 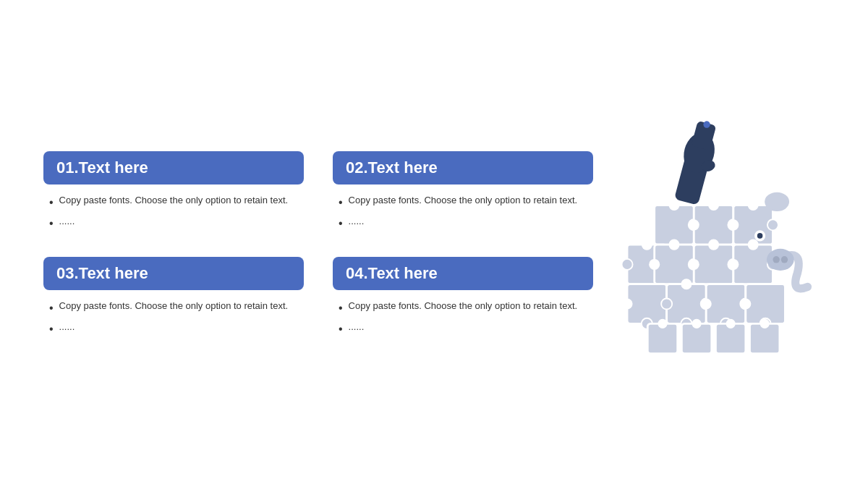 What do you see at coordinates (471, 306) in the screenshot?
I see `card-4-bullet-1-text: Copy paste fonts. Choose the only option…` at bounding box center [471, 306].